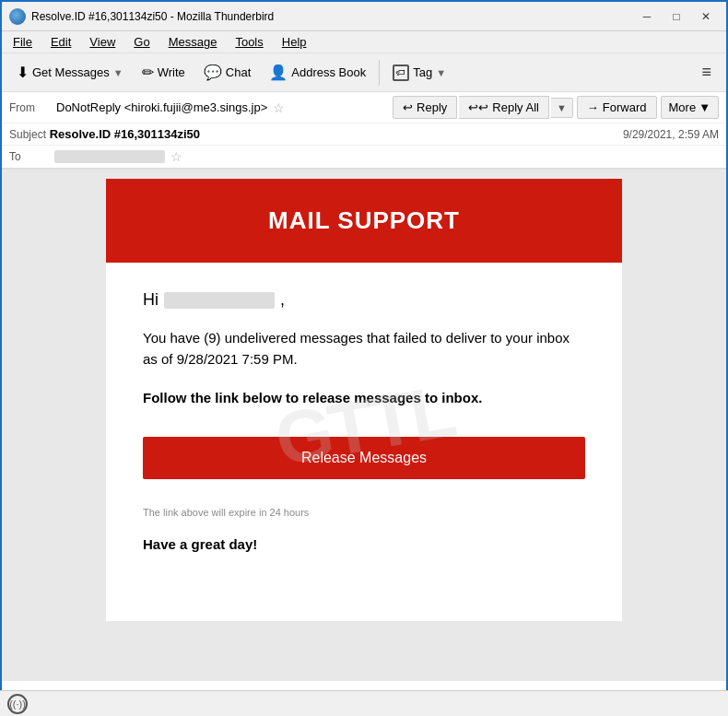 The height and width of the screenshot is (716, 728). What do you see at coordinates (425, 107) in the screenshot?
I see `reply-button: ↩ Reply` at bounding box center [425, 107].